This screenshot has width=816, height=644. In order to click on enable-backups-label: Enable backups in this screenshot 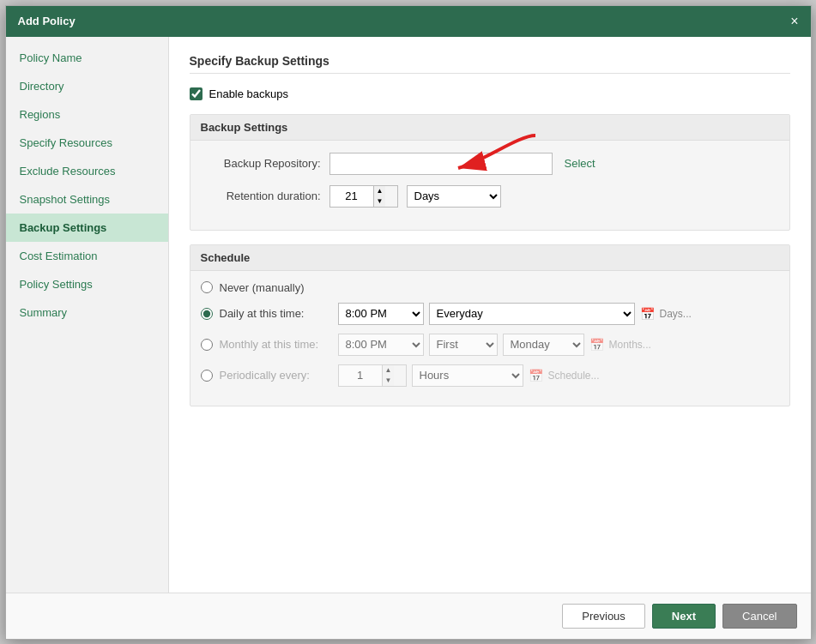, I will do `click(249, 94)`.